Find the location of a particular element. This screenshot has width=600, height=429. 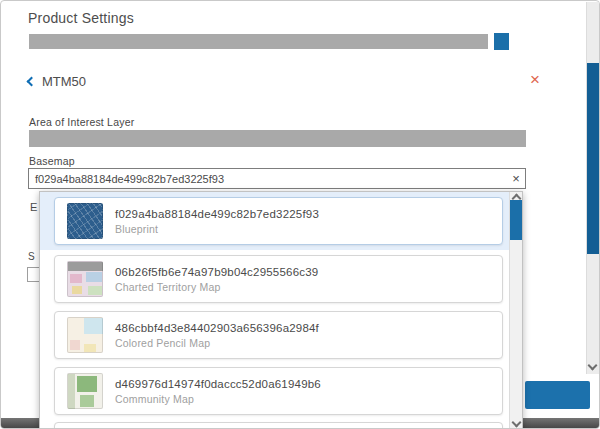

header-redacted-bar is located at coordinates (258, 42).